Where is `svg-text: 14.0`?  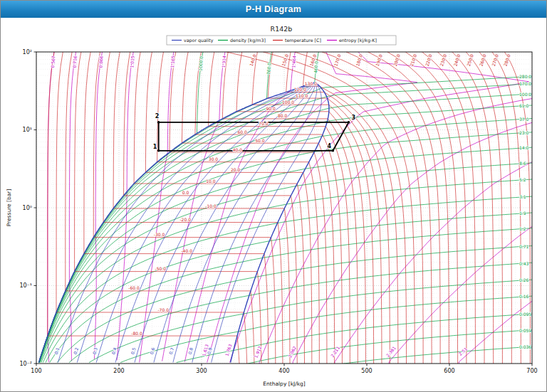
svg-text: 14.0 is located at coordinates (524, 148).